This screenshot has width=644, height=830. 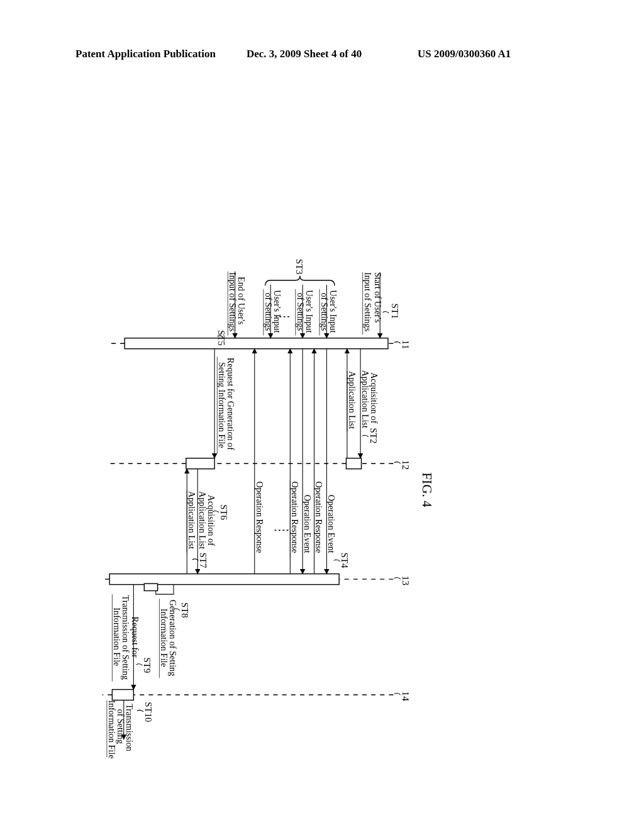 What do you see at coordinates (329, 313) in the screenshot?
I see `label-user-input-1: User's Input of Settings` at bounding box center [329, 313].